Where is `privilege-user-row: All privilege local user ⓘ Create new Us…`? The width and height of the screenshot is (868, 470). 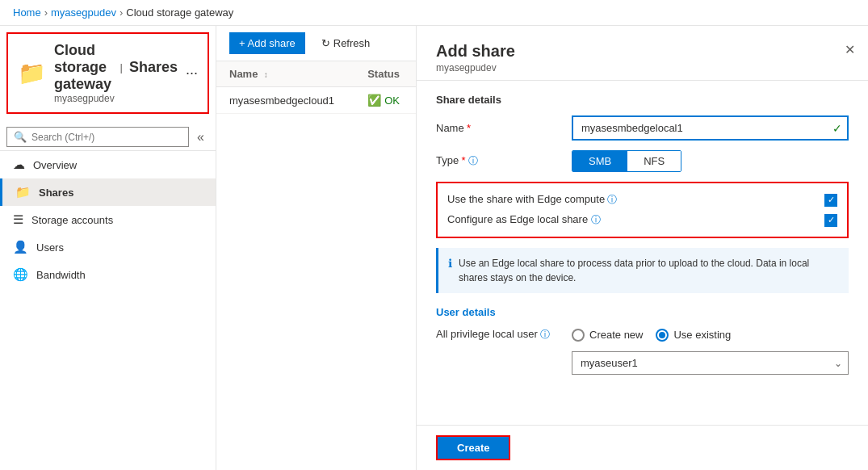 privilege-user-row: All privilege local user ⓘ Create new Us… is located at coordinates (643, 334).